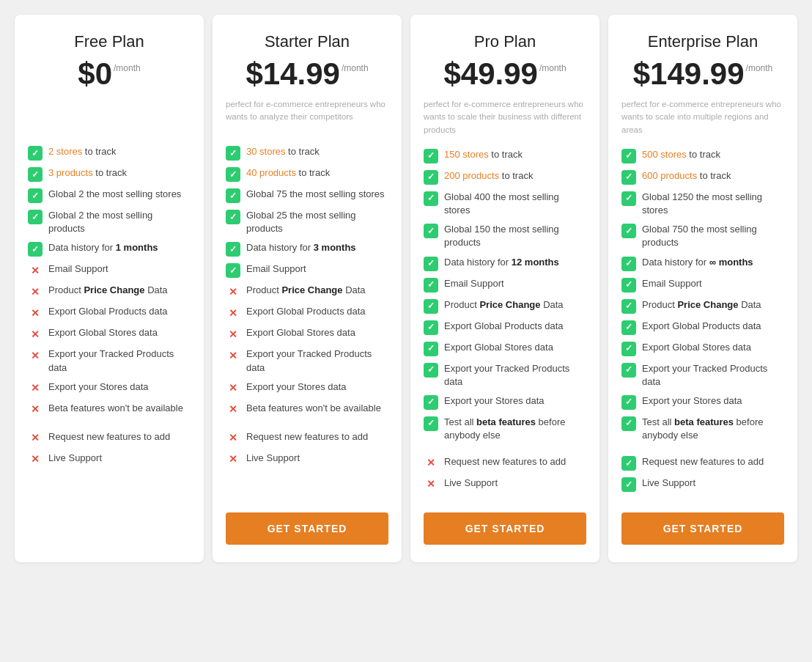 The width and height of the screenshot is (812, 662). What do you see at coordinates (505, 204) in the screenshot?
I see `feature-item: ✓Global 400 the most selling stores` at bounding box center [505, 204].